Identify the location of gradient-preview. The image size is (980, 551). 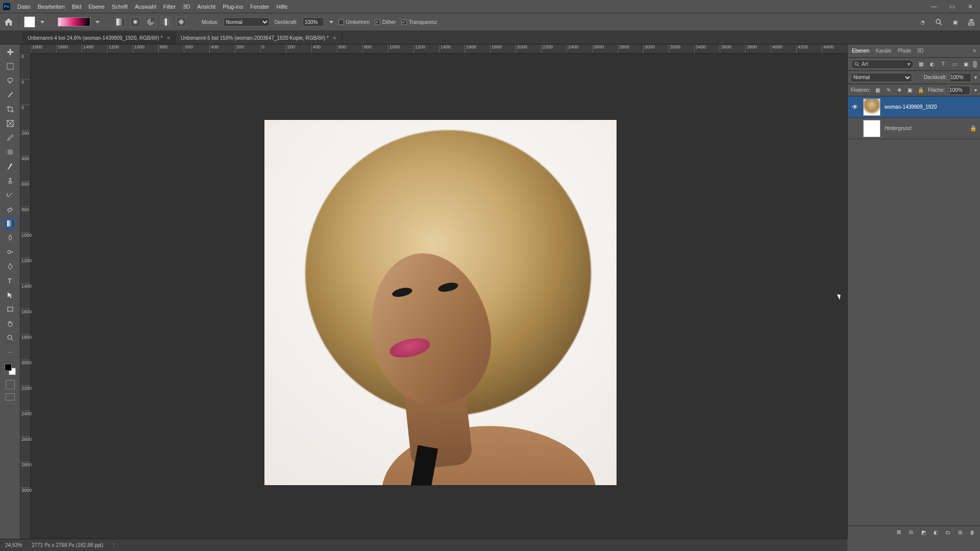
(74, 22).